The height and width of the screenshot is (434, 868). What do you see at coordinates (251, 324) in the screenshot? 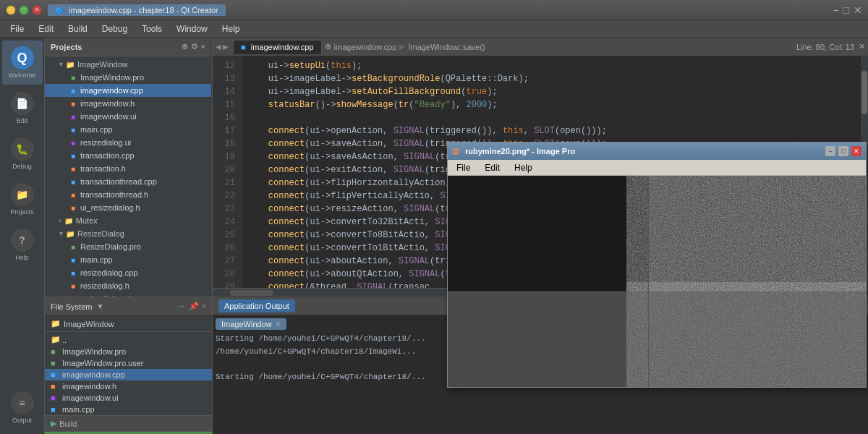
I see `output-subtab: ImageWindow ✕` at bounding box center [251, 324].